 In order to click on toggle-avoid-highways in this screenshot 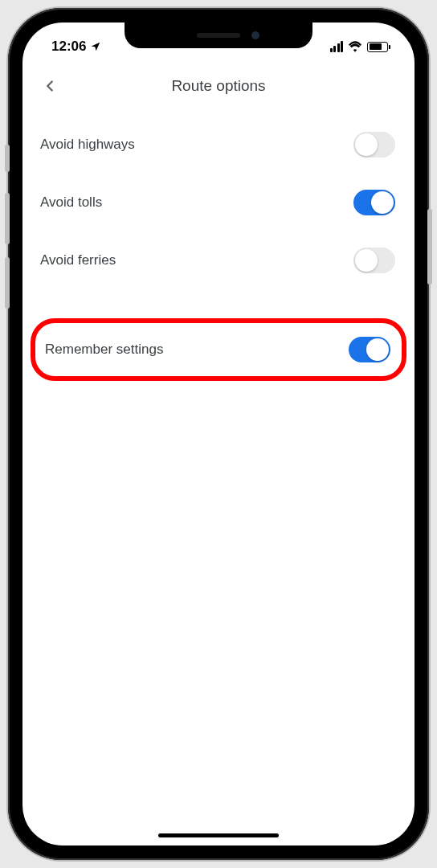, I will do `click(374, 145)`.